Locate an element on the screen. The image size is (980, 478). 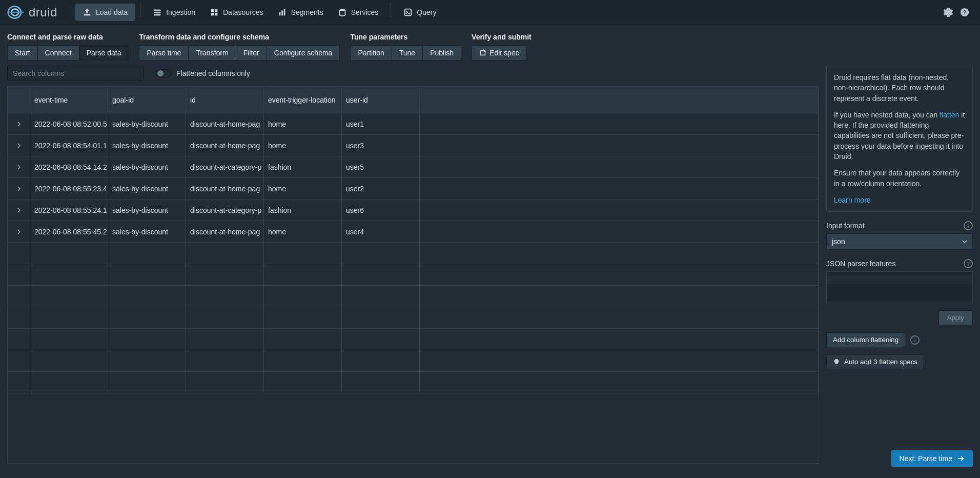
json-parser-features-label: JSON parser features i is located at coordinates (900, 264).